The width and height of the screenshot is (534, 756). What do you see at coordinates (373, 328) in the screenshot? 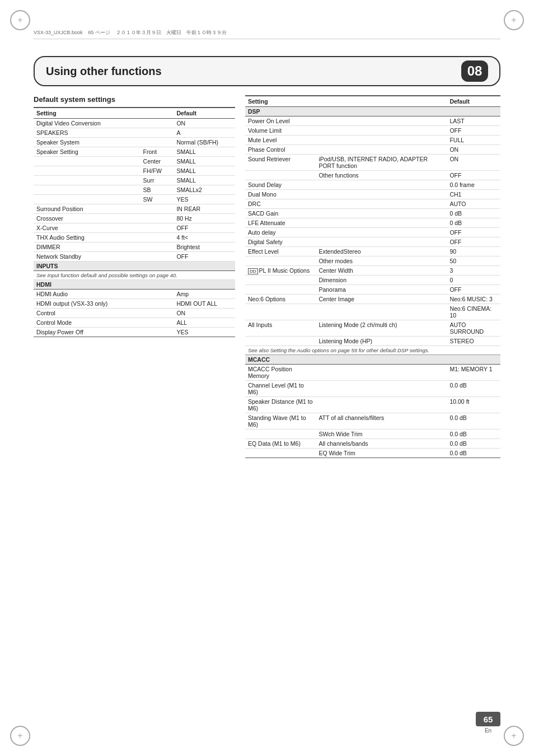
I see `table-row: All InputsListening Mode (2 ch/multi ch)…` at bounding box center [373, 328].